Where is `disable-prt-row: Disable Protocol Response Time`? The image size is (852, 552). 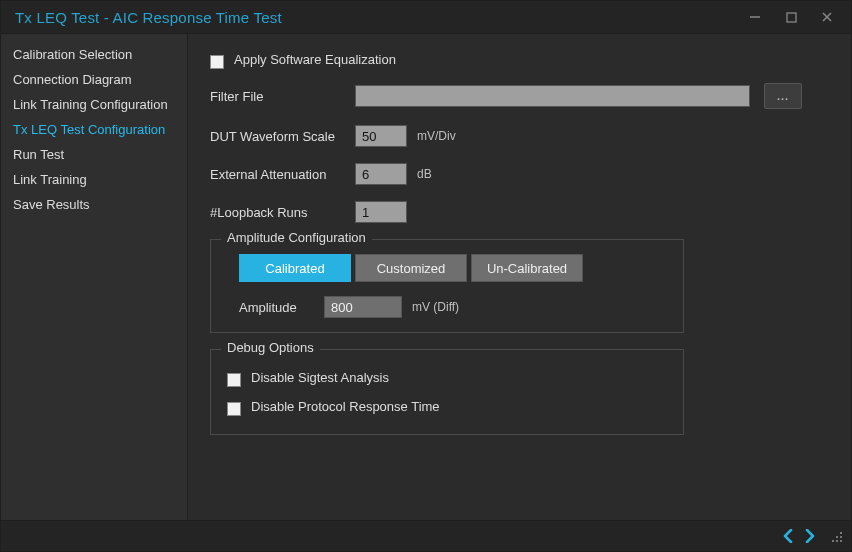
disable-prt-row: Disable Protocol Response Time is located at coordinates (447, 406).